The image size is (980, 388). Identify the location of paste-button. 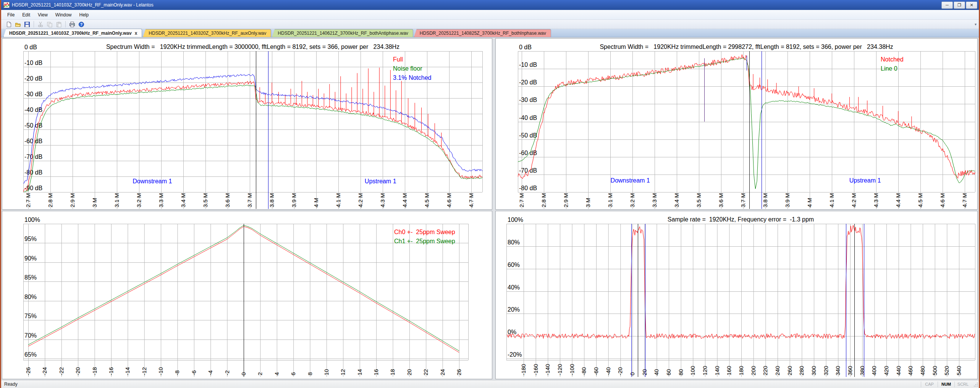
(59, 24).